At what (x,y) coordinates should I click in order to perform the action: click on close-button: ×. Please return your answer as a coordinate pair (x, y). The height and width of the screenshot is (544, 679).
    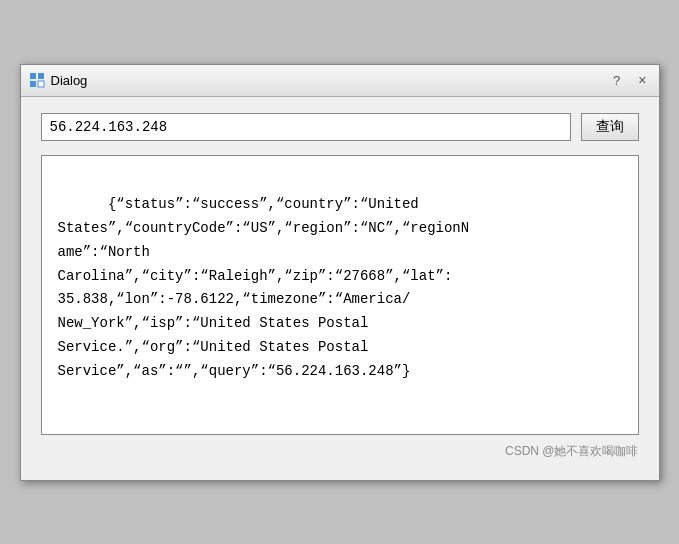
    Looking at the image, I should click on (642, 80).